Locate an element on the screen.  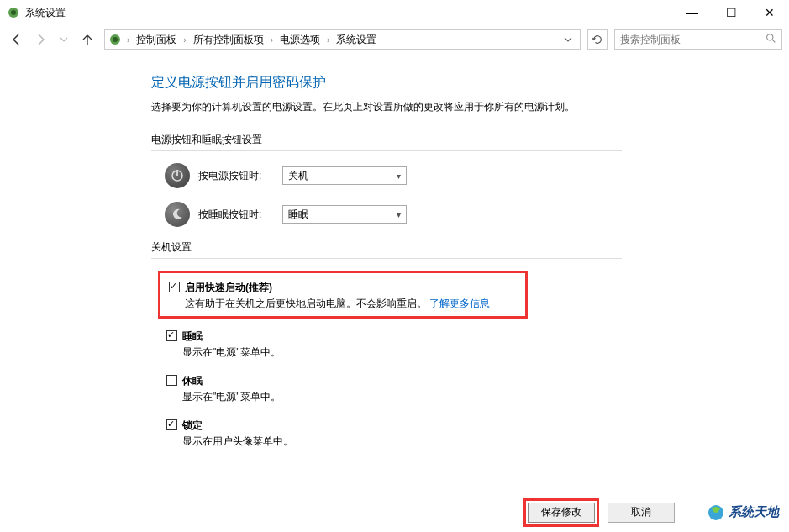
option-sleep: 睡眠 显示在"电源"菜单中。 is located at coordinates (398, 343).